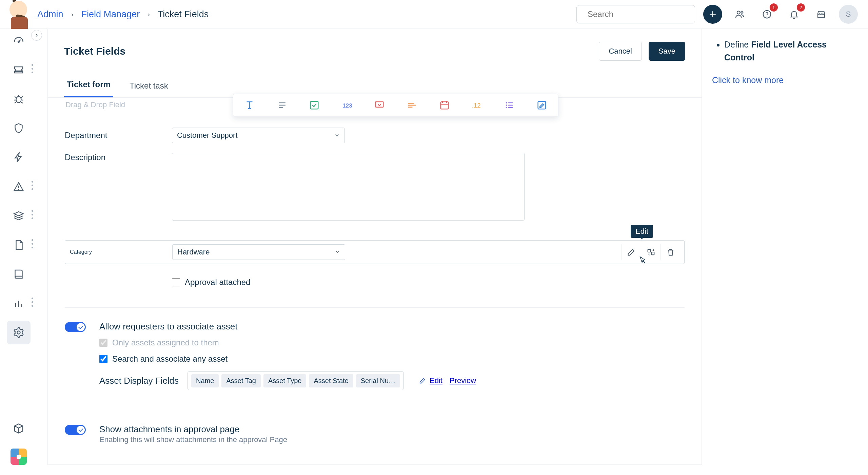 The height and width of the screenshot is (475, 868). Describe the element at coordinates (118, 135) in the screenshot. I see `department-label: Department` at that location.